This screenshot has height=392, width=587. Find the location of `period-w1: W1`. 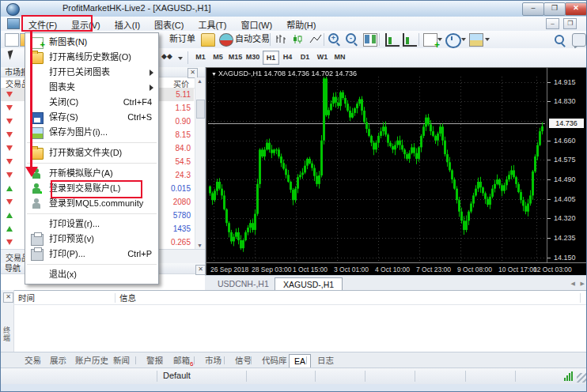

period-w1: W1 is located at coordinates (323, 57).